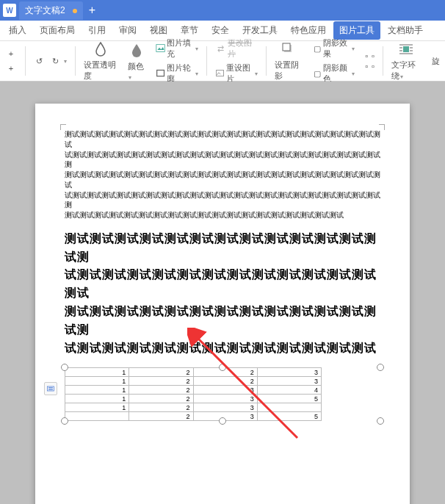 The height and width of the screenshot is (504, 445). What do you see at coordinates (222, 394) in the screenshot?
I see `table-object: 1223122312341235123235` at bounding box center [222, 394].